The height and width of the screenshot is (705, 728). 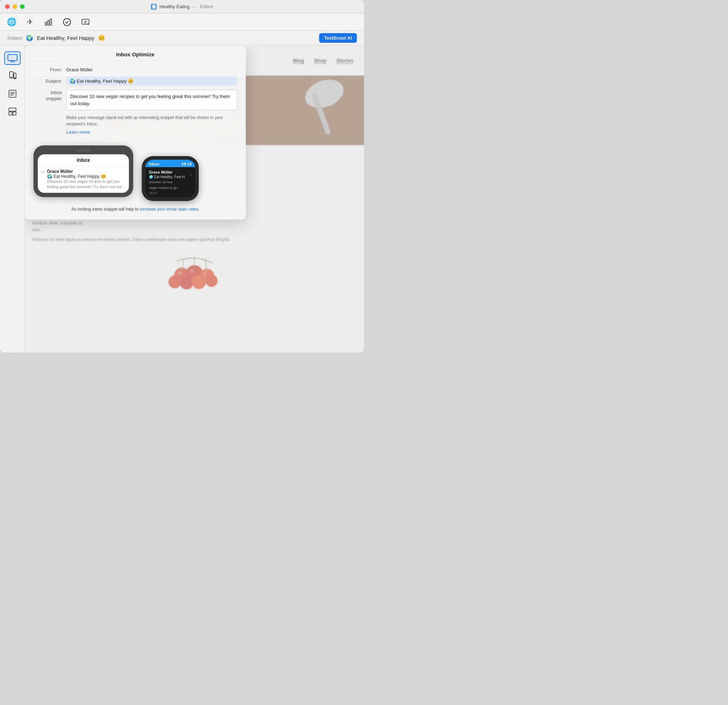 What do you see at coordinates (48, 96) in the screenshot?
I see `snippet-label: Inbox snippet:` at bounding box center [48, 96].